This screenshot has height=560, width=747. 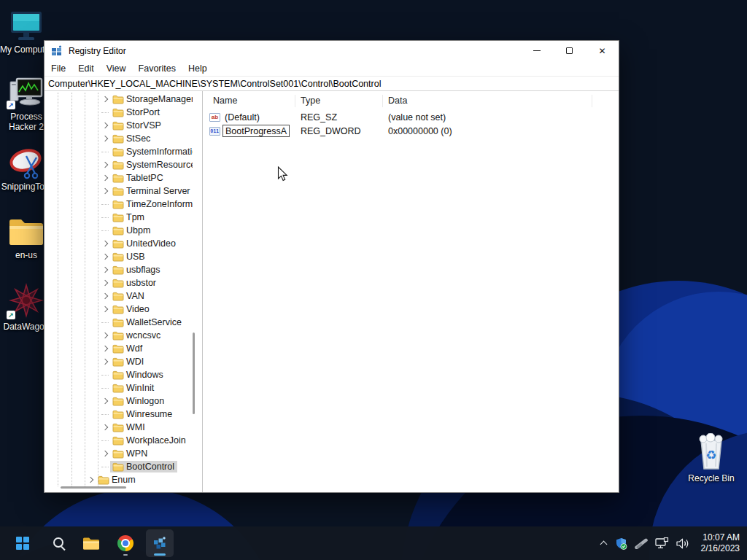 What do you see at coordinates (662, 543) in the screenshot?
I see `ethernet-icon` at bounding box center [662, 543].